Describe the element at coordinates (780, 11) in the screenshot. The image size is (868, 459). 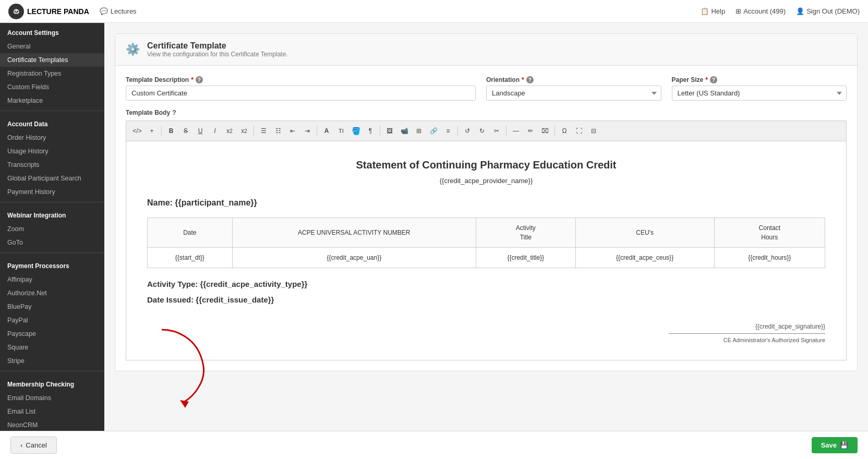
I see `top-nav-right: 📋 Help ⊞ Account (499) 👤 Sign Out (DEMO)` at that location.